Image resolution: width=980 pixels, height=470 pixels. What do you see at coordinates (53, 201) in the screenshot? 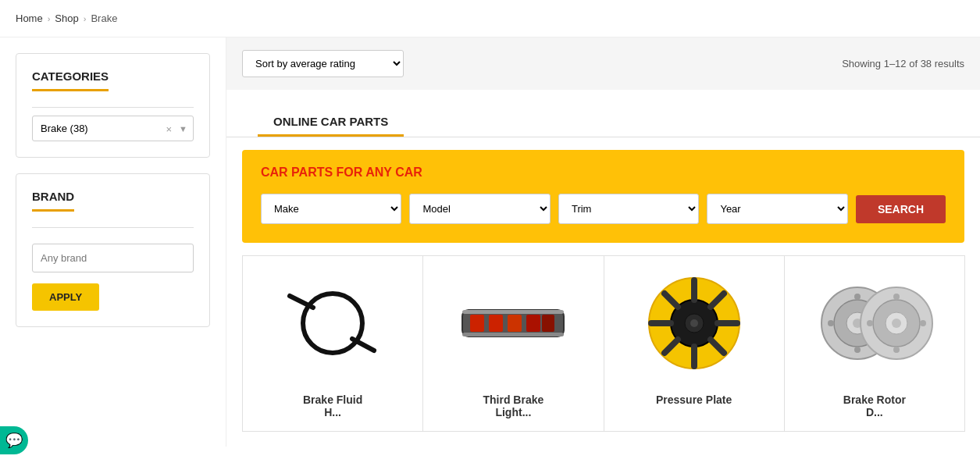
I see `brand-title: BRAND` at bounding box center [53, 201].